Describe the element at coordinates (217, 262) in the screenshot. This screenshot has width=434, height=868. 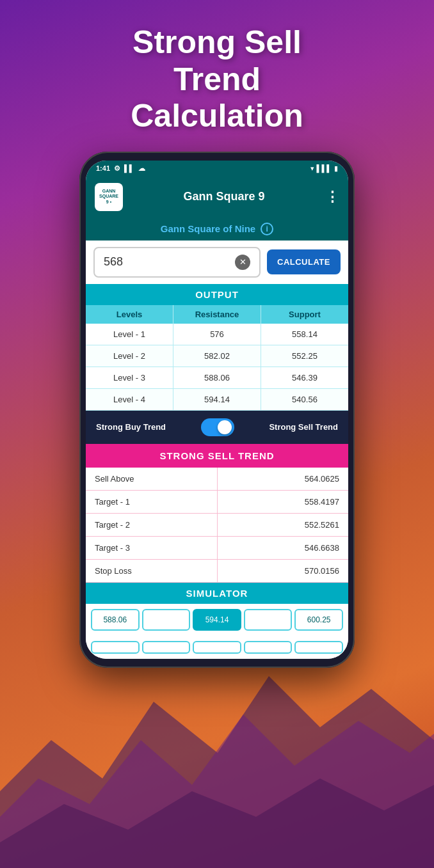
I see `input-section: 568 ✕ CALCULATE` at that location.